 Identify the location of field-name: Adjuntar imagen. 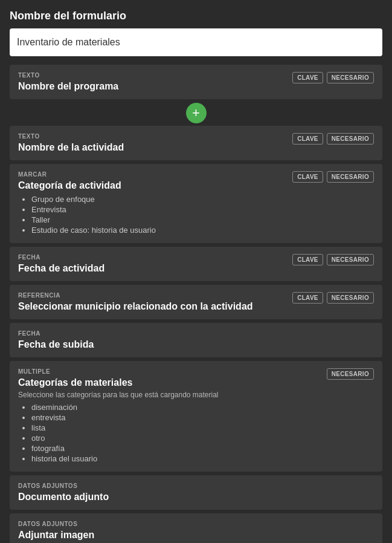
(196, 535).